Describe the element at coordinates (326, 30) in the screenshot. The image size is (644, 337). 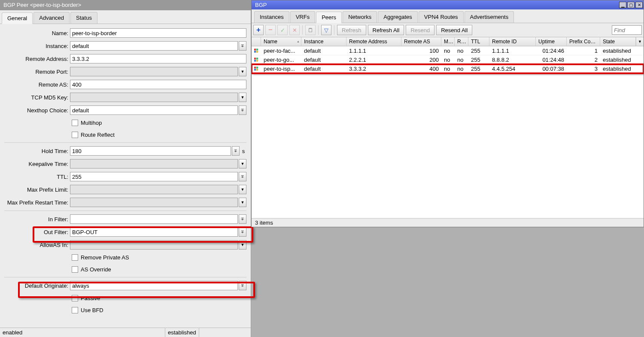
I see `filter-icon: ▽` at that location.